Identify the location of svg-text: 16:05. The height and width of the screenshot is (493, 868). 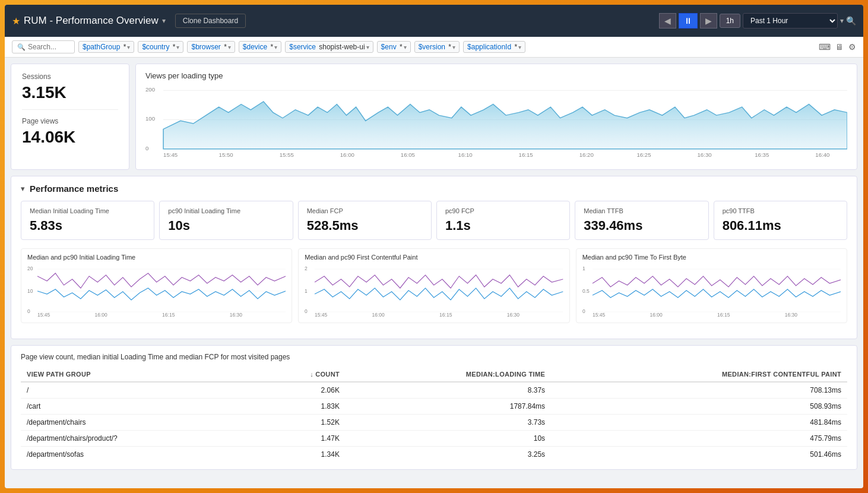
(408, 154).